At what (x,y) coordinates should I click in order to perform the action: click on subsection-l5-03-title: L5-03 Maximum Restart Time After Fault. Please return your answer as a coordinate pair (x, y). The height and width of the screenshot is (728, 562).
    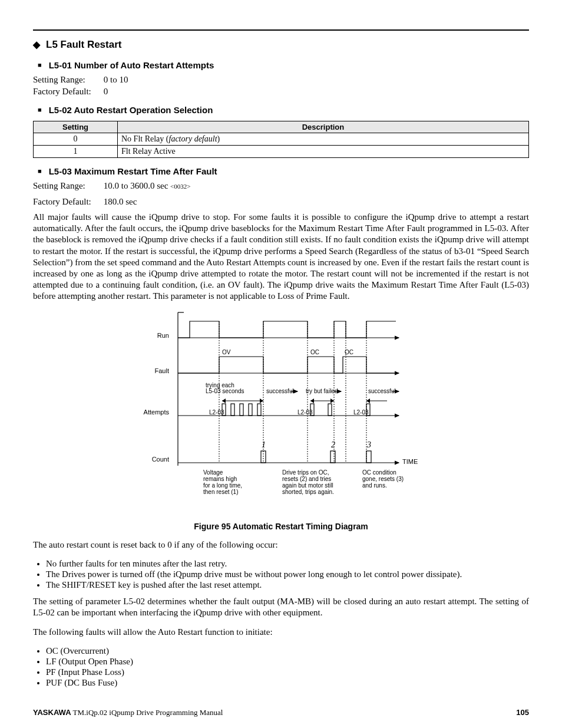
    Looking at the image, I should click on (281, 171).